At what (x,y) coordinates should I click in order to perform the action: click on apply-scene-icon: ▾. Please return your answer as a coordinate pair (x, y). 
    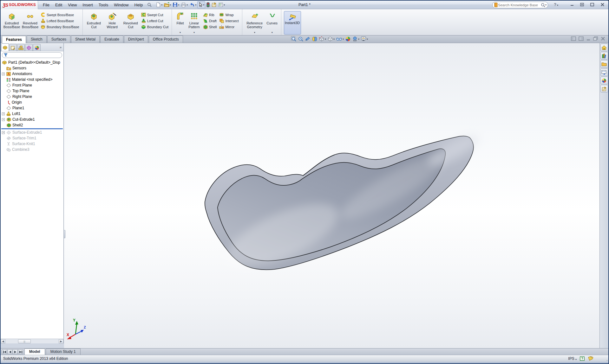
    Looking at the image, I should click on (356, 39).